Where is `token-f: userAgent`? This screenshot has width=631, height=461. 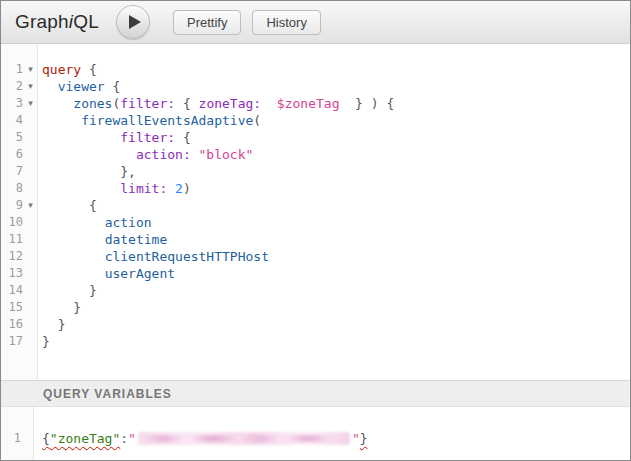 token-f: userAgent is located at coordinates (140, 274).